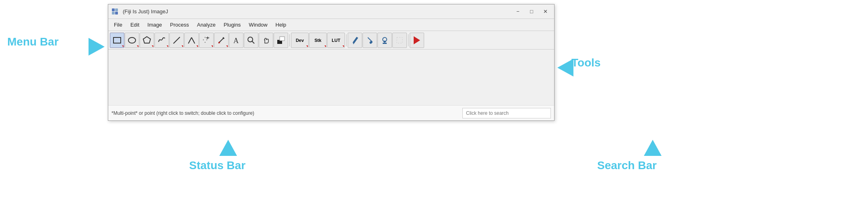 The height and width of the screenshot is (203, 868). Describe the element at coordinates (385, 40) in the screenshot. I see `rubber-stamp-tool` at that location.